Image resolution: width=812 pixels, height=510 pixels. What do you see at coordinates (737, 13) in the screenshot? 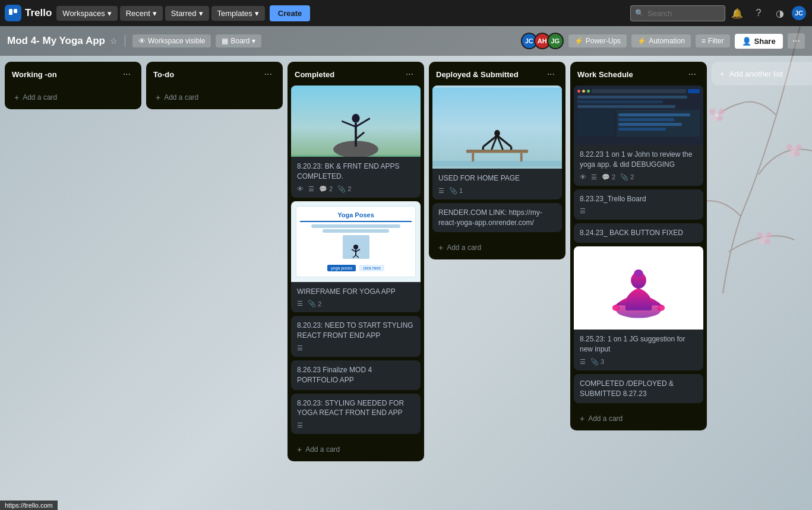
I see `notifications-button: 🔔` at bounding box center [737, 13].